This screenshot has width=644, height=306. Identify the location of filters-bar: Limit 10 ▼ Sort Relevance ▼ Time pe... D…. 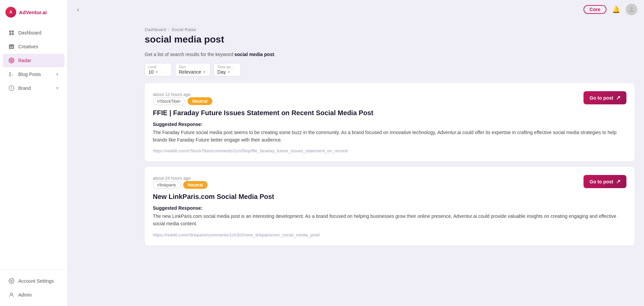
(389, 70).